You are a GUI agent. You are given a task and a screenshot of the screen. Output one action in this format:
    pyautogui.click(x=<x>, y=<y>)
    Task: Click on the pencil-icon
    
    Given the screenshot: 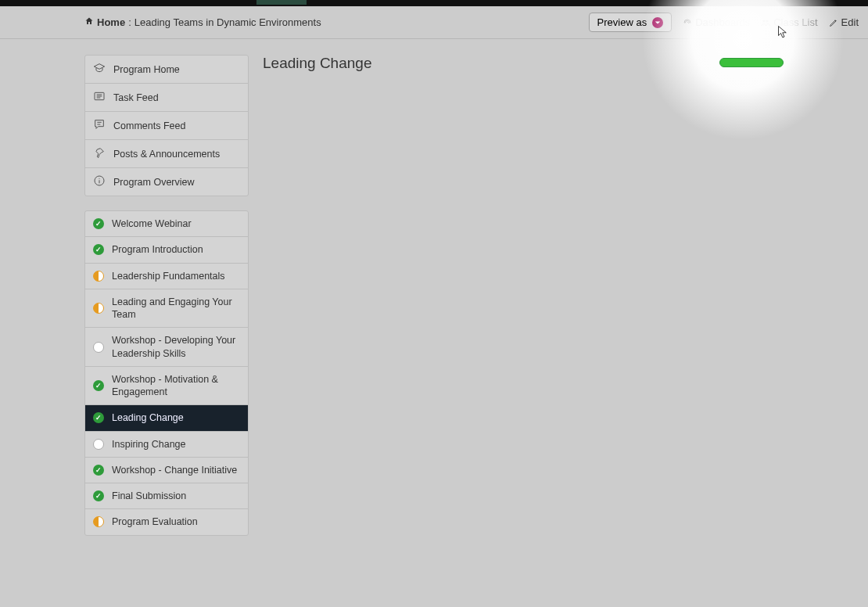 What is the action you would take?
    pyautogui.click(x=834, y=23)
    